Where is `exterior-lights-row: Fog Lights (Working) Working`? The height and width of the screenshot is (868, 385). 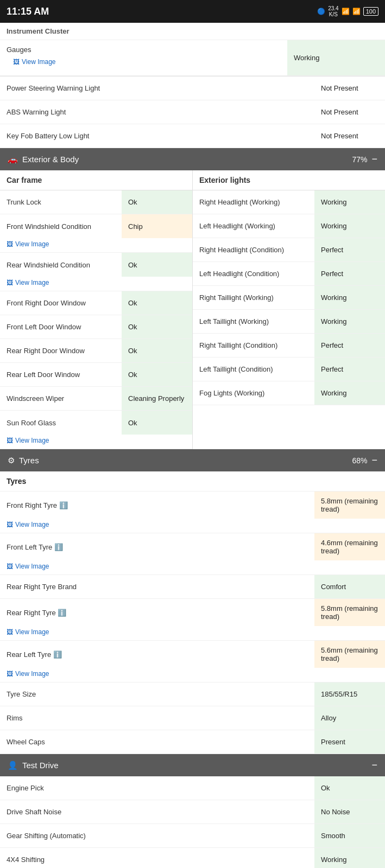
exterior-lights-row: Fog Lights (Working) Working is located at coordinates (289, 393).